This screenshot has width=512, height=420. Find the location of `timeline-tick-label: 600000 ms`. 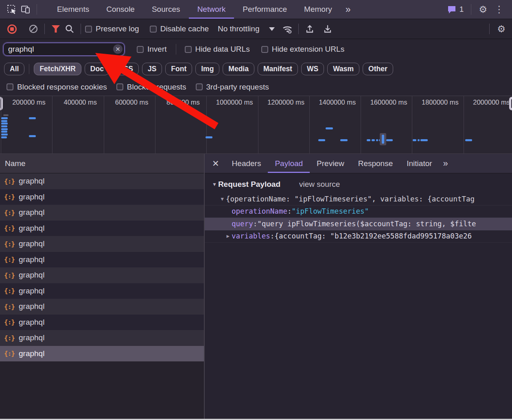

timeline-tick-label: 600000 ms is located at coordinates (132, 103).